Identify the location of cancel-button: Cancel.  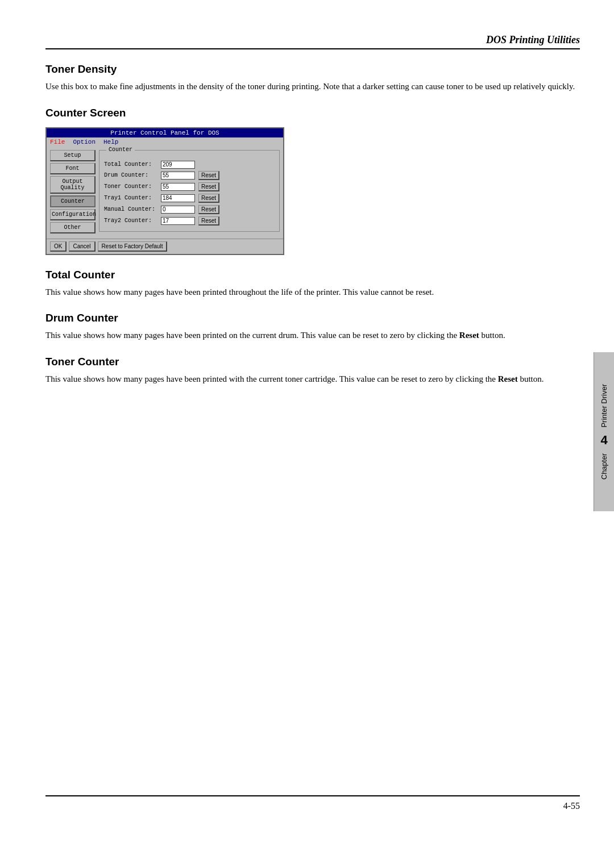
(82, 247).